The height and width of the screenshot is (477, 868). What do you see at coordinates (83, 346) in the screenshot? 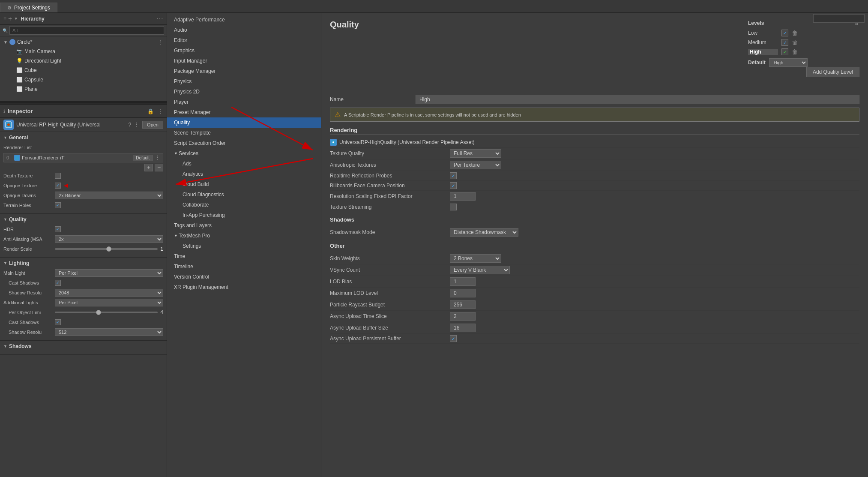
I see `shadows-section-title: Shadows` at bounding box center [83, 346].